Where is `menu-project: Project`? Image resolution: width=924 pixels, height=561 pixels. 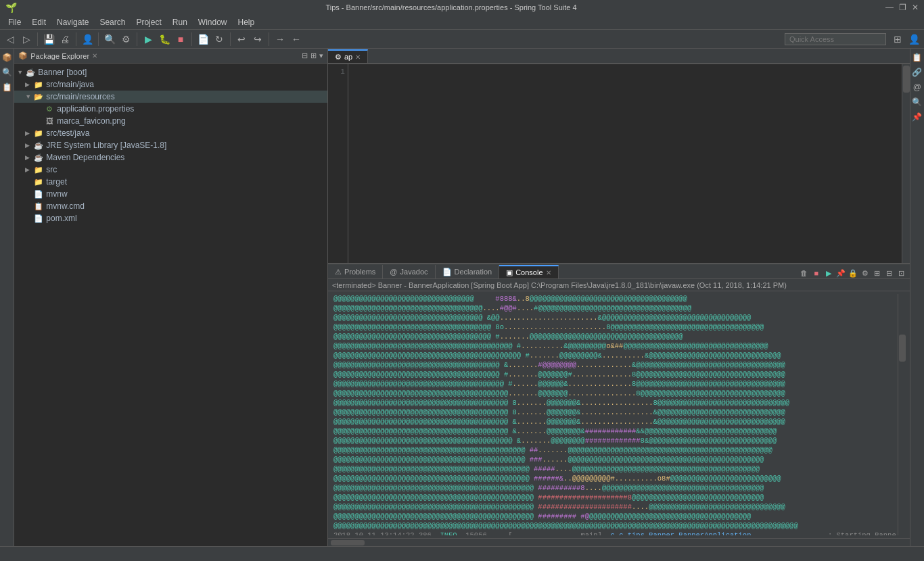
menu-project: Project is located at coordinates (149, 22).